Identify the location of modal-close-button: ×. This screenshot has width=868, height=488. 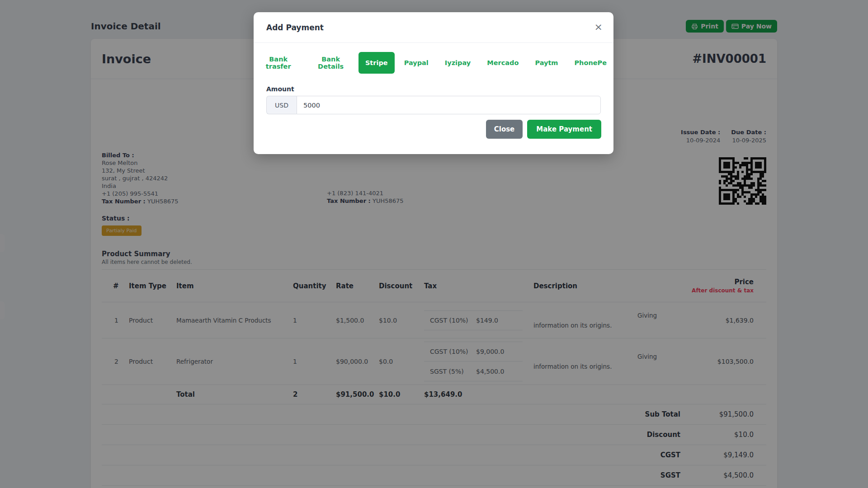
(599, 27).